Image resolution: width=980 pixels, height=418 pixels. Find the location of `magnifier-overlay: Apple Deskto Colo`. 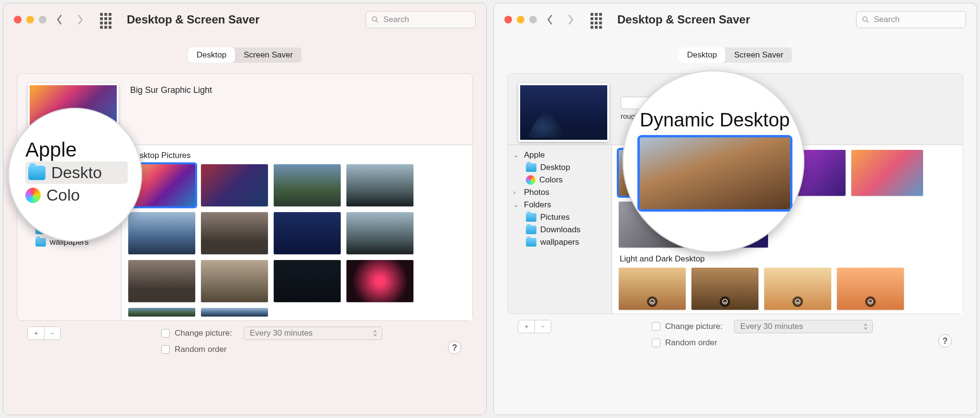

magnifier-overlay: Apple Deskto Colo is located at coordinates (75, 175).